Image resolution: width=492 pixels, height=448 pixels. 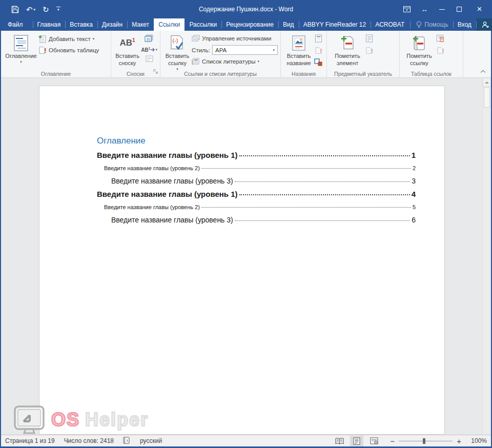 What do you see at coordinates (369, 39) in the screenshot?
I see `insert-index-button` at bounding box center [369, 39].